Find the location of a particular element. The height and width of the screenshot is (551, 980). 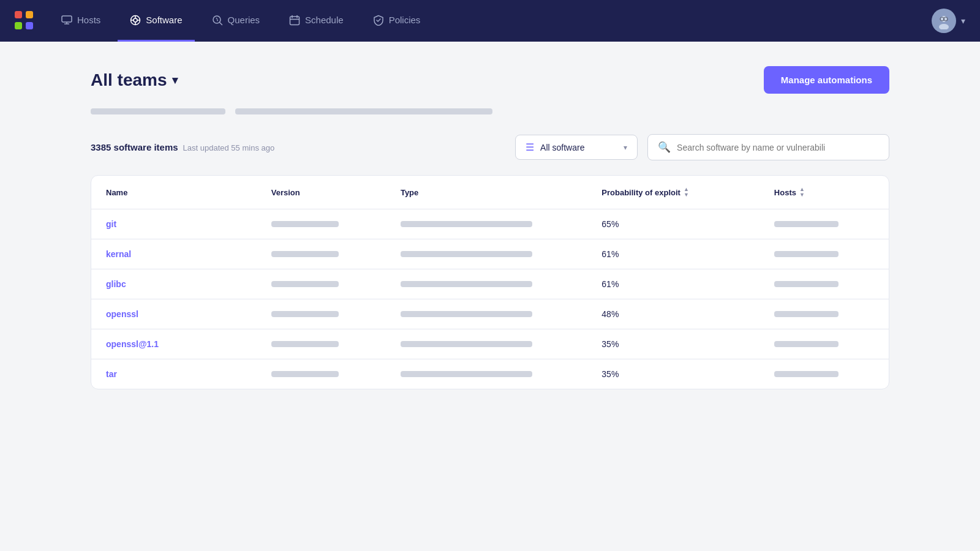

col-header-version: Version is located at coordinates (321, 192).